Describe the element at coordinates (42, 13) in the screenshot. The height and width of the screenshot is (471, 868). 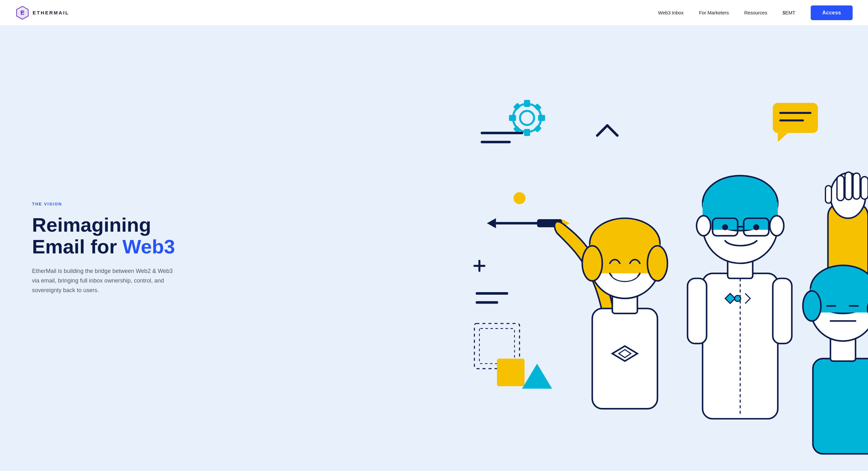
I see `logo: E ETHERMAIL` at that location.